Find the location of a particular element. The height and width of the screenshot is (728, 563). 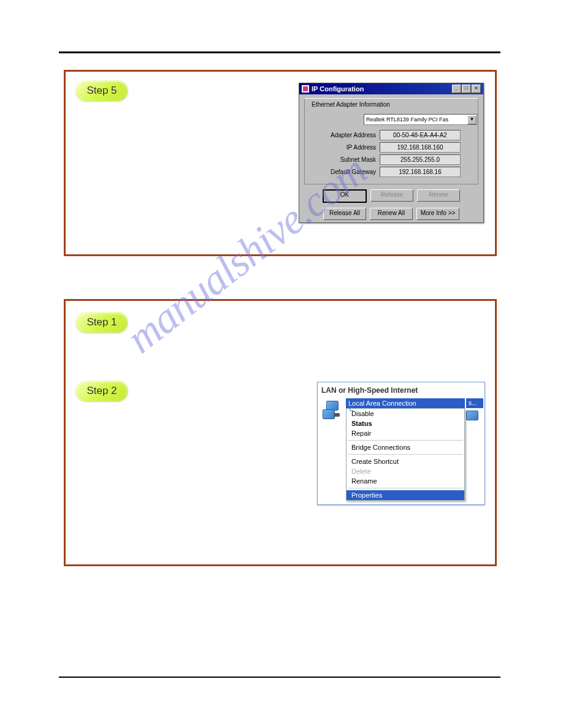

close-button: × is located at coordinates (476, 89).